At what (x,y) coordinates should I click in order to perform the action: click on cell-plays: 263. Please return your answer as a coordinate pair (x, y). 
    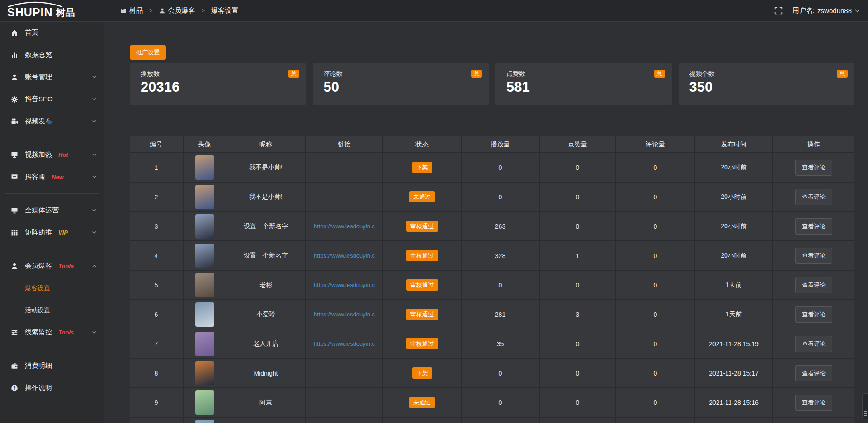
    Looking at the image, I should click on (501, 226).